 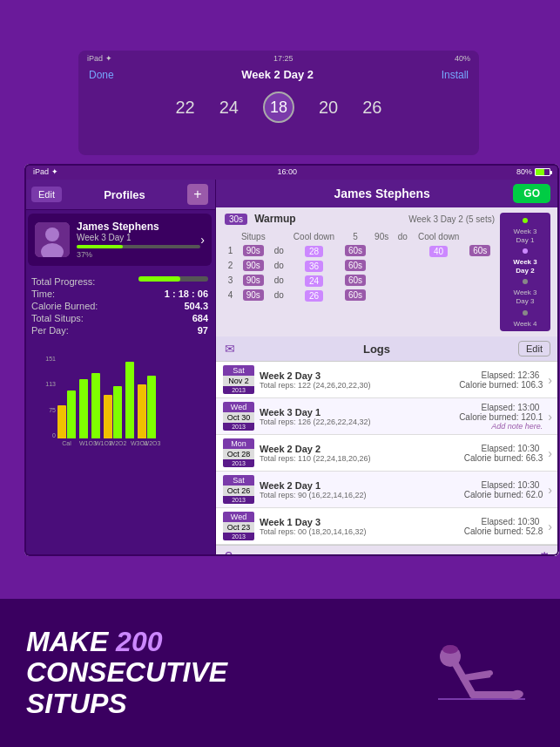 What do you see at coordinates (355, 251) in the screenshot?
I see `row1-sec: 60s` at bounding box center [355, 251].